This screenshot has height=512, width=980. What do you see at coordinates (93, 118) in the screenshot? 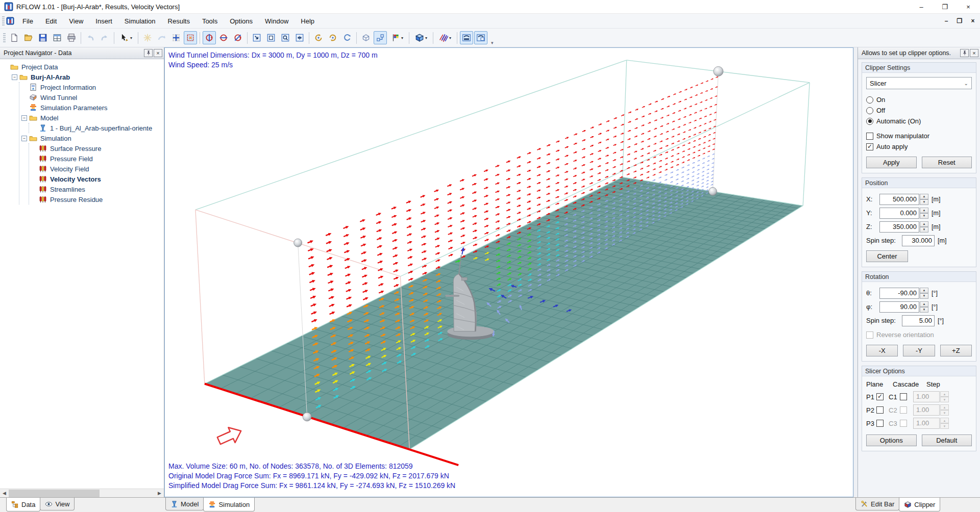
I see `tree-item-model: −Model` at bounding box center [93, 118].